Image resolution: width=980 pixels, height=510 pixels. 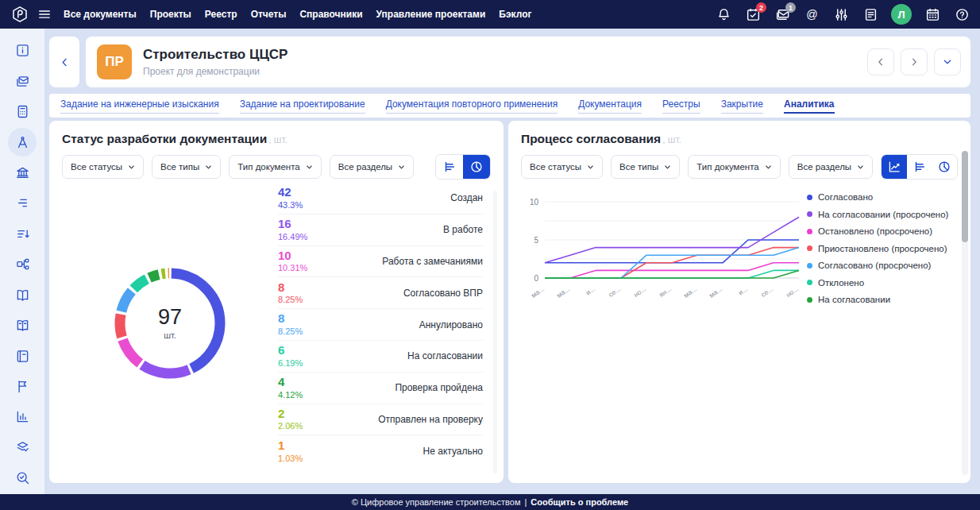 I want to click on sidebar-search-check-icon, so click(x=22, y=478).